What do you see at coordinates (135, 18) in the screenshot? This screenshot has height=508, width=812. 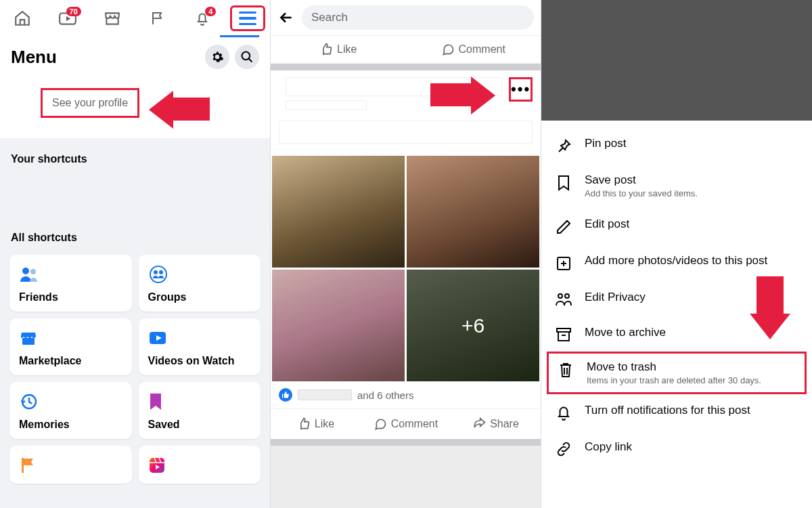 I see `top-navigation: 70 4` at bounding box center [135, 18].